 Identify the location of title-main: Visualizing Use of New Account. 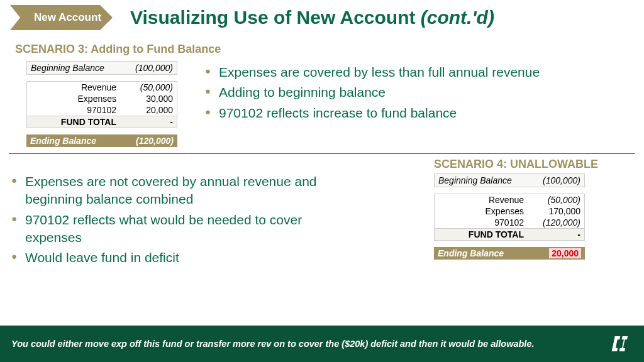
(275, 18).